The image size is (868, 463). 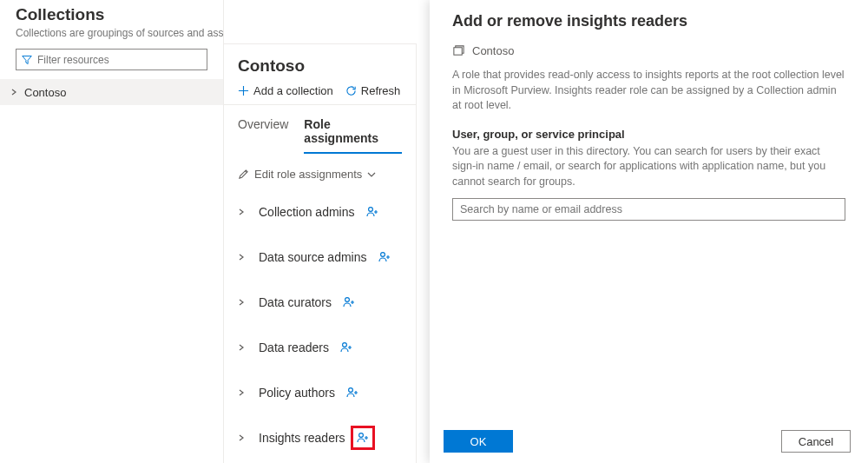 What do you see at coordinates (116, 60) in the screenshot?
I see `filter-input` at bounding box center [116, 60].